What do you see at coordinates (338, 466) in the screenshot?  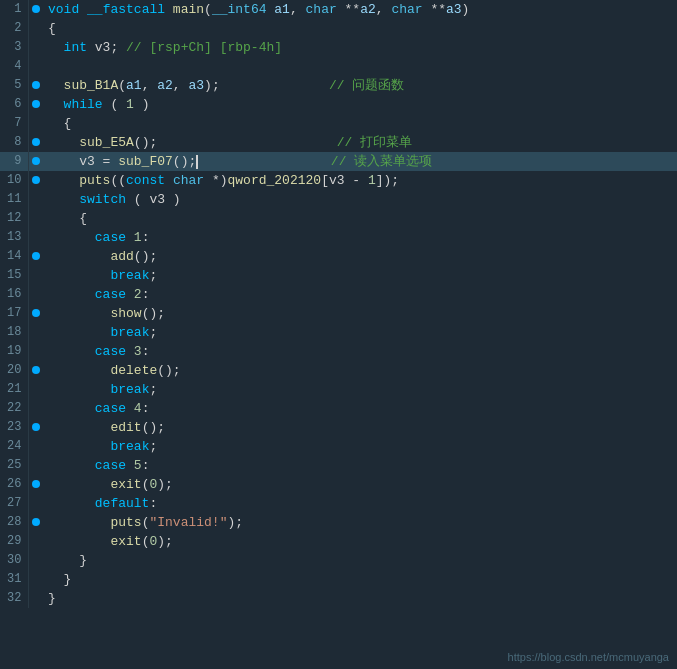 I see `code-line: 25 case 5:` at bounding box center [338, 466].